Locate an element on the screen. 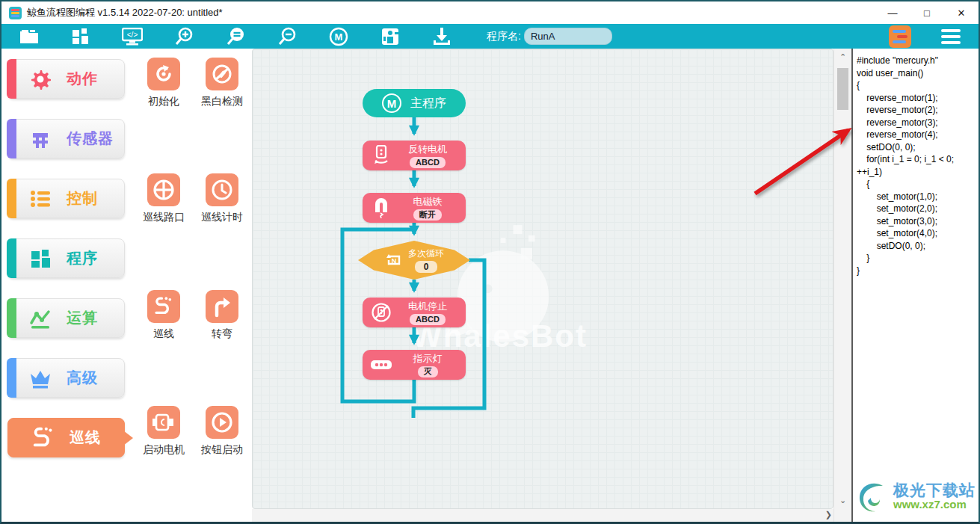  scroll-up-icon: ⌃ is located at coordinates (843, 57).